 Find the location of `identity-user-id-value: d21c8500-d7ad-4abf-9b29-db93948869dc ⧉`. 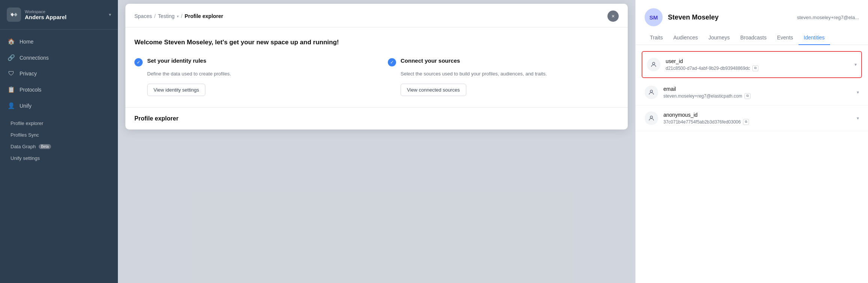

identity-user-id-value: d21c8500-d7ad-4abf-9b29-db93948869dc ⧉ is located at coordinates (760, 68).